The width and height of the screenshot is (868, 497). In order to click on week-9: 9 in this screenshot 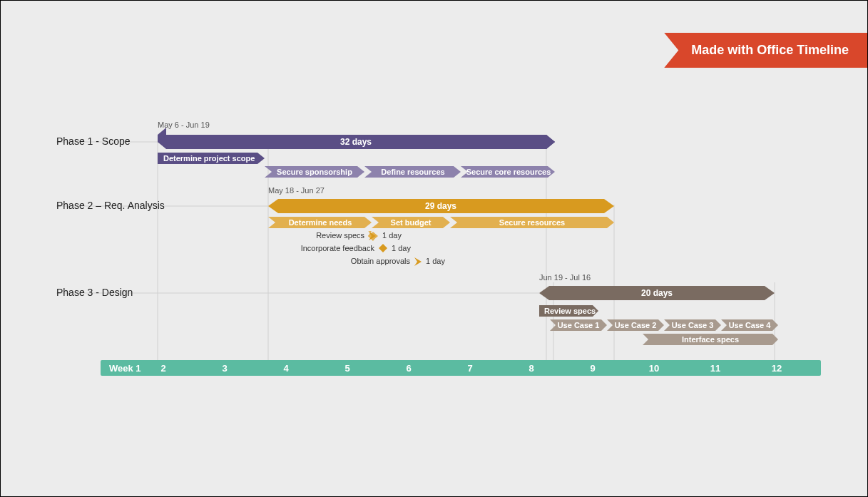, I will do `click(592, 368)`.